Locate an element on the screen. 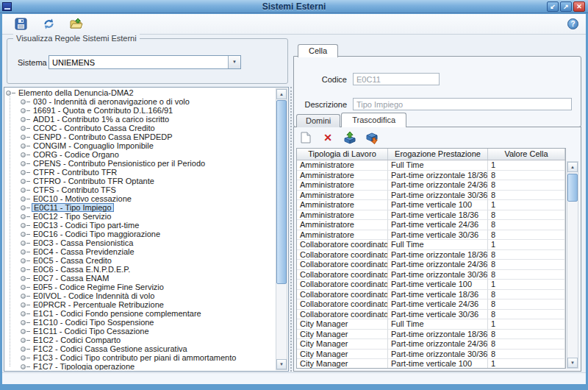 Image resolution: width=588 pixels, height=390 pixels. tree-item: CORG - Codice Organo is located at coordinates (140, 155).